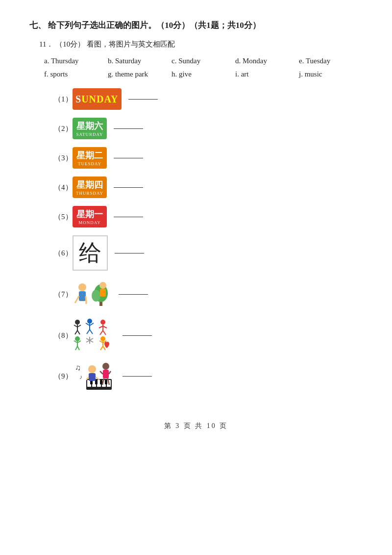  I want to click on monday-zh: 星期一, so click(90, 214).